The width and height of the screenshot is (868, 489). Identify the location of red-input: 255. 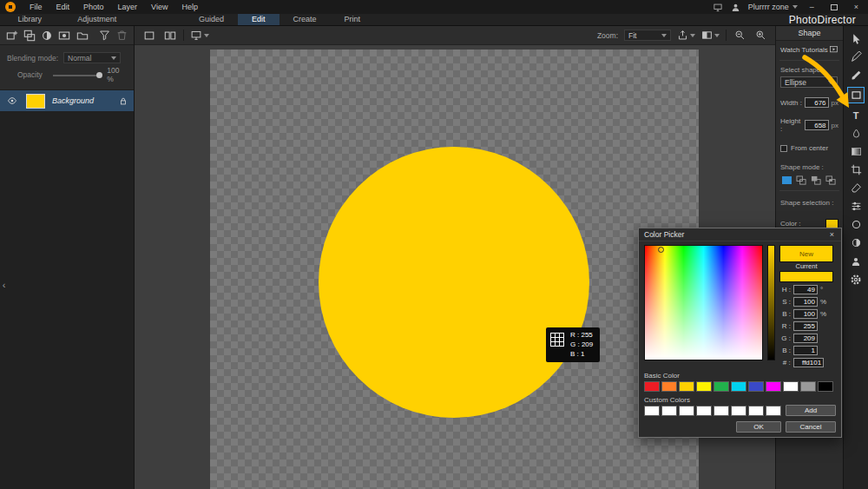
(806, 327).